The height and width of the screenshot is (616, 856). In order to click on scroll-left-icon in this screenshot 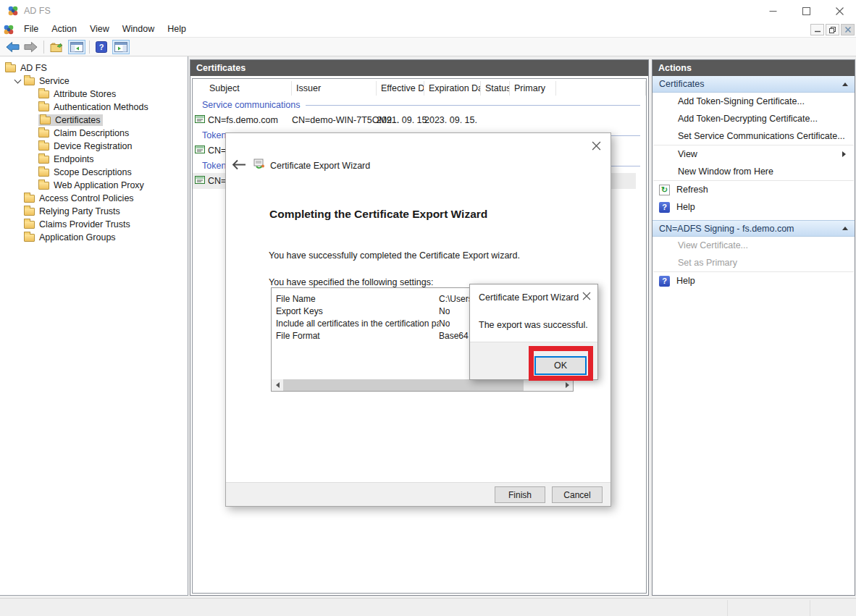, I will do `click(277, 385)`.